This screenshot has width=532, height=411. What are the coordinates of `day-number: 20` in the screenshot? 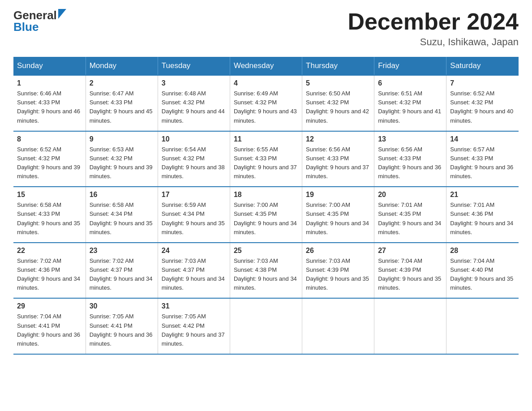 It's located at (410, 195).